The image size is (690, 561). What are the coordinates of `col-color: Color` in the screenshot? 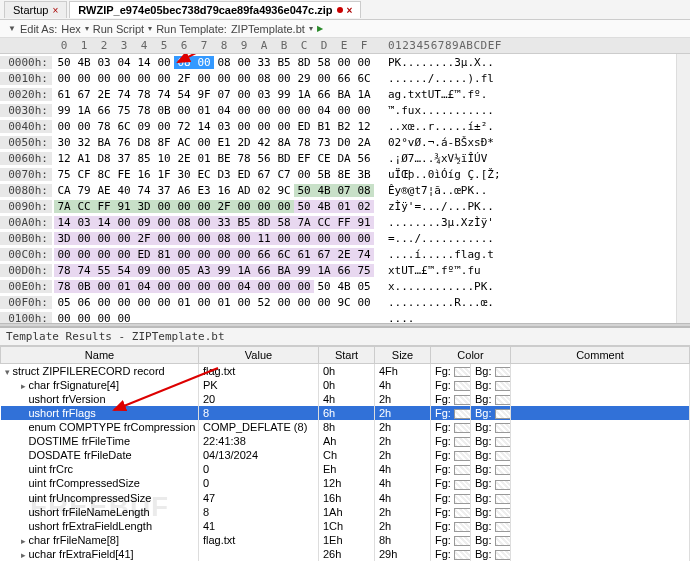 It's located at (471, 354).